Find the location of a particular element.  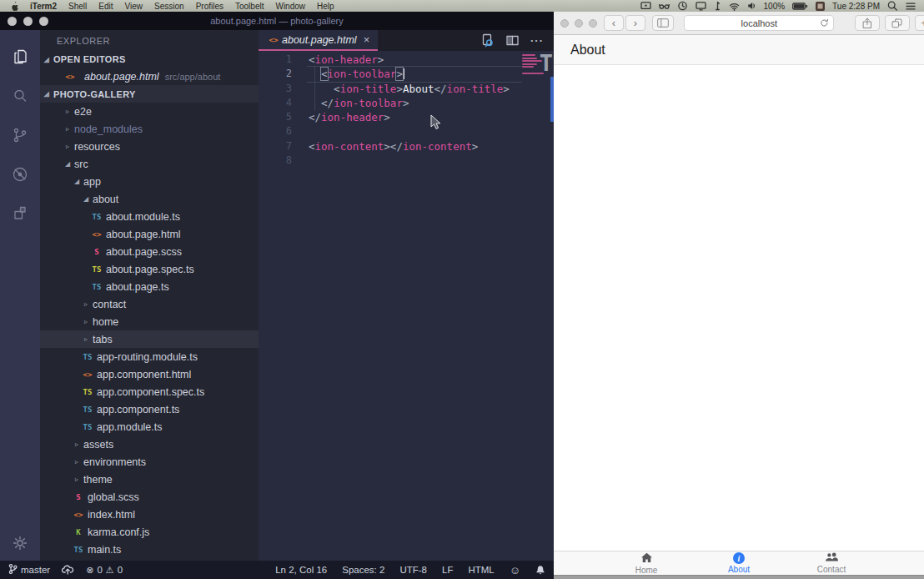

line-number: 5 is located at coordinates (284, 117).